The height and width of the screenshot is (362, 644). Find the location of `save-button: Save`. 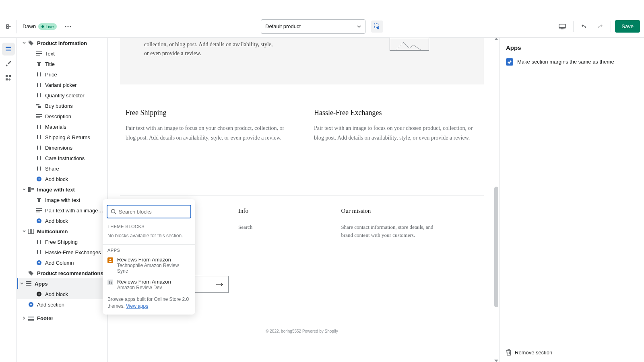

save-button: Save is located at coordinates (627, 27).